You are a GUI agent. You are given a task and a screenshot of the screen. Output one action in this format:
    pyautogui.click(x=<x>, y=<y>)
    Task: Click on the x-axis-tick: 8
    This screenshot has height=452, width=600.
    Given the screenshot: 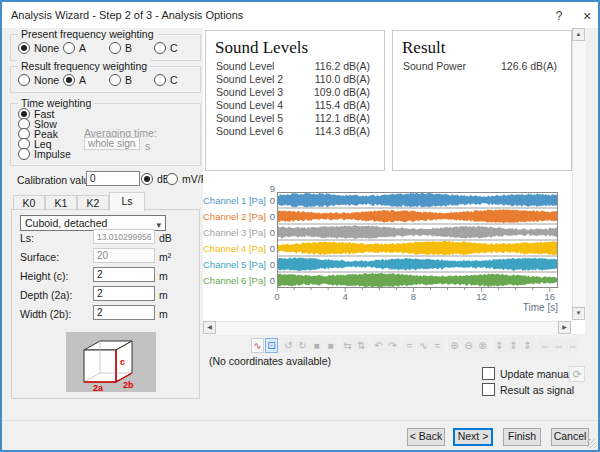 What is the action you would take?
    pyautogui.click(x=413, y=296)
    